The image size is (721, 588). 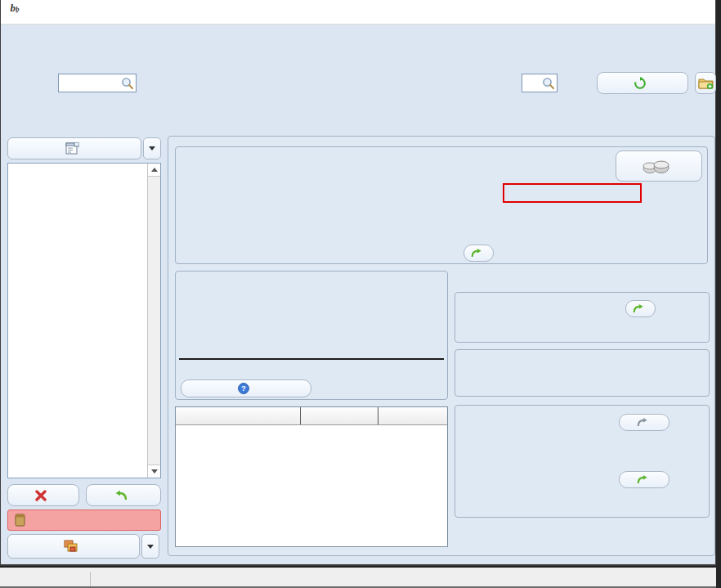 I want to click on reordering-section, so click(x=582, y=373).